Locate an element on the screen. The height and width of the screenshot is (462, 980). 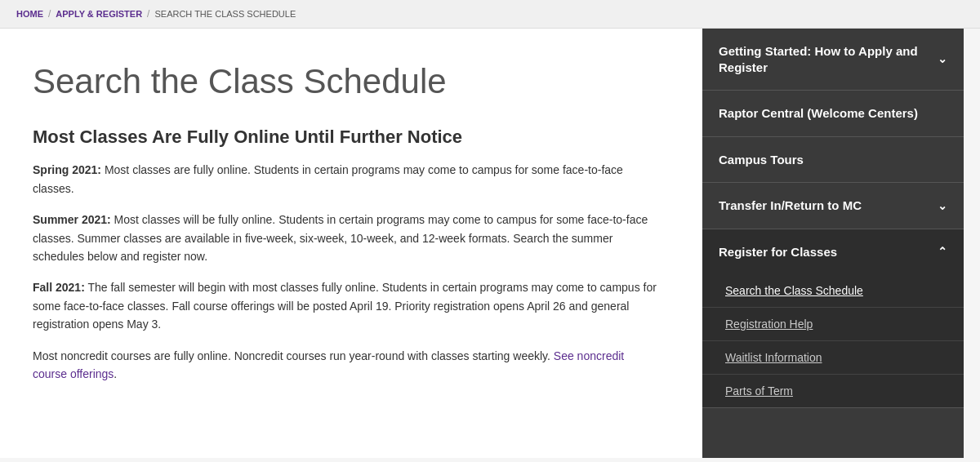
fall-bold: Fall 2021: is located at coordinates (59, 287).